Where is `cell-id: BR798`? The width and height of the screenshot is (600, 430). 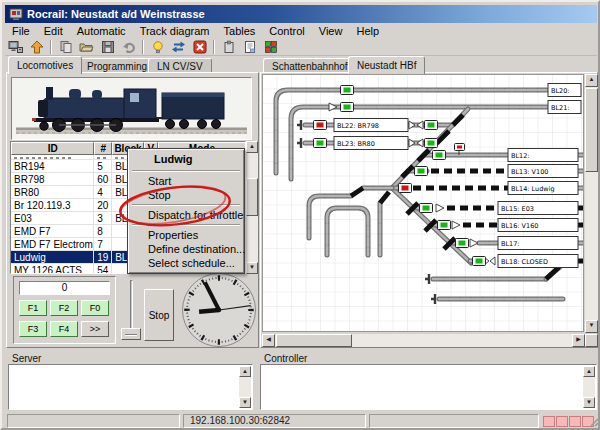 cell-id: BR798 is located at coordinates (52, 179).